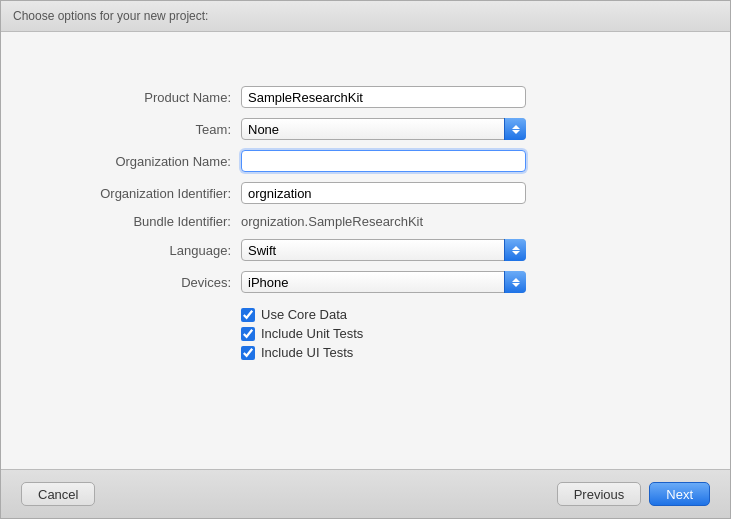 This screenshot has width=731, height=519. What do you see at coordinates (680, 494) in the screenshot?
I see `next-button: Next` at bounding box center [680, 494].